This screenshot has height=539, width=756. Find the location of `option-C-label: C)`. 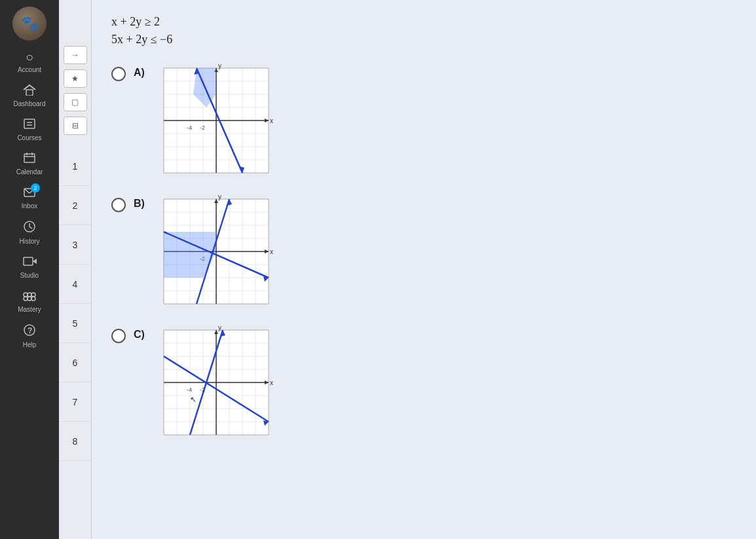

option-C-label: C) is located at coordinates (142, 335).